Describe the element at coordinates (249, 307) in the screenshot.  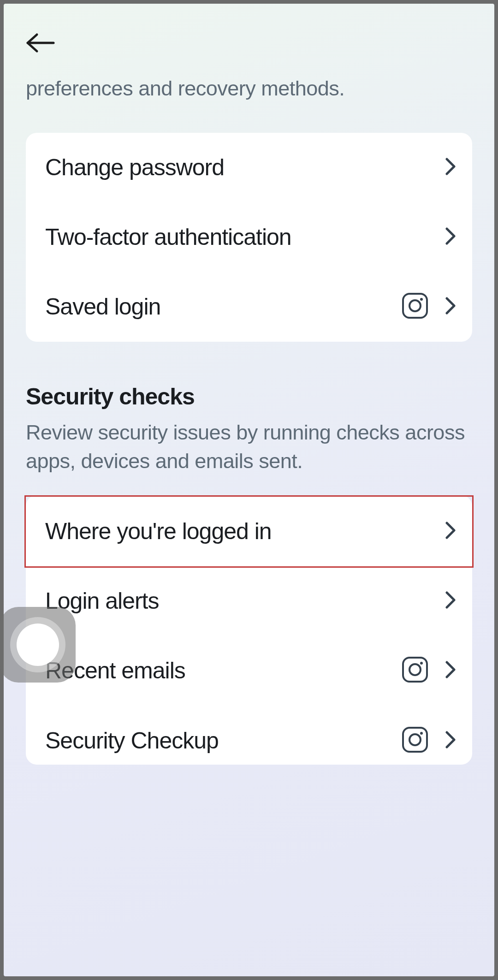
I see `saved-login-row: Saved login` at that location.